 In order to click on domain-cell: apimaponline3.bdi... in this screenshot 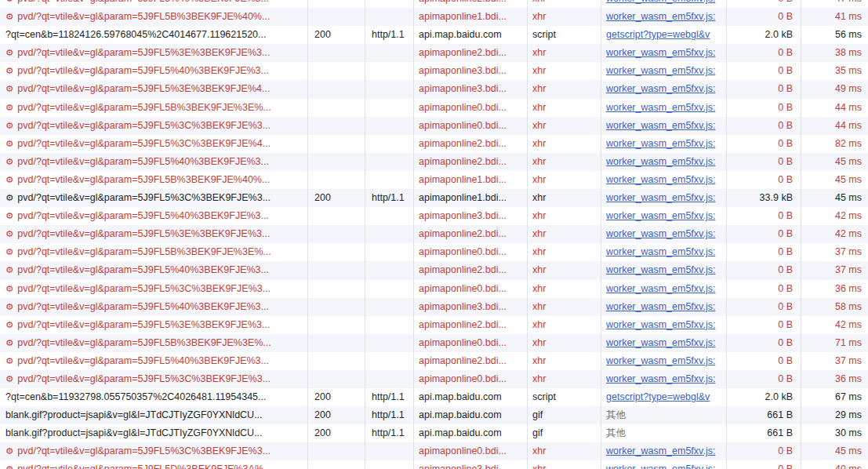, I will do `click(470, 89)`.